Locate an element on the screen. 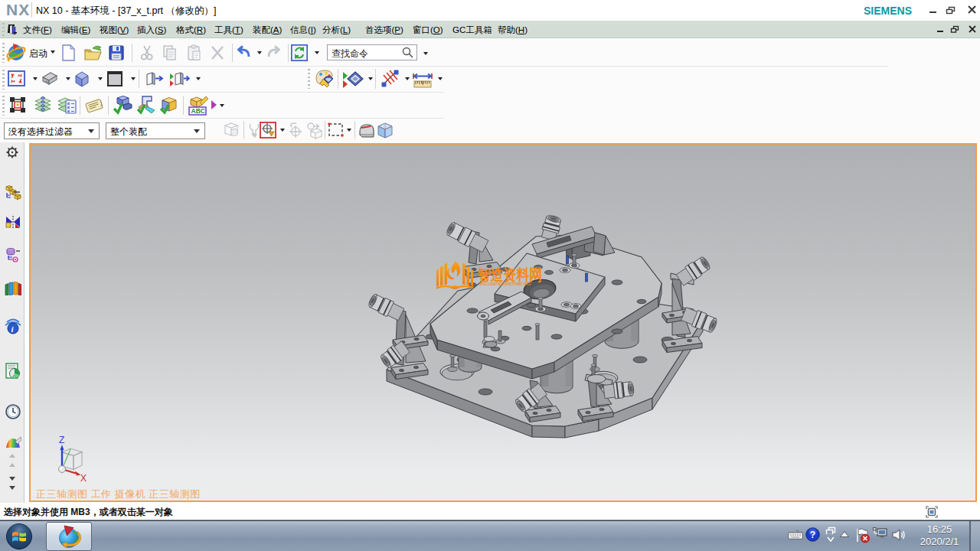 This screenshot has width=980, height=551. svg-text: X is located at coordinates (83, 478).